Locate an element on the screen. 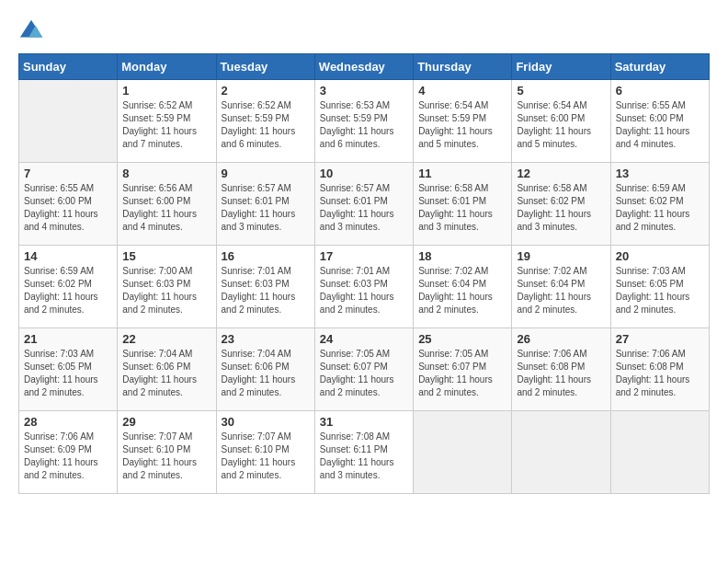  calendar-cell: 10Sunrise: 6:57 AM Sunset: 6:01 PM Dayli… is located at coordinates (364, 204).